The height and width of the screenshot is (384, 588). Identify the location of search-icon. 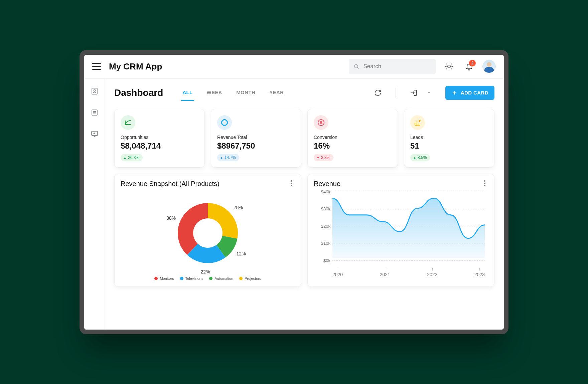
(356, 66).